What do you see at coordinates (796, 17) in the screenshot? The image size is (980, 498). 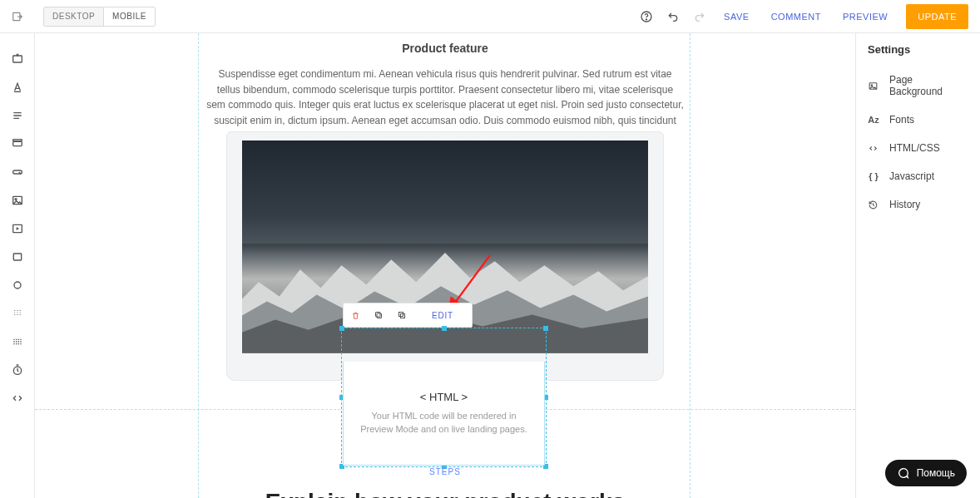 I see `comment-button: COMMENT` at bounding box center [796, 17].